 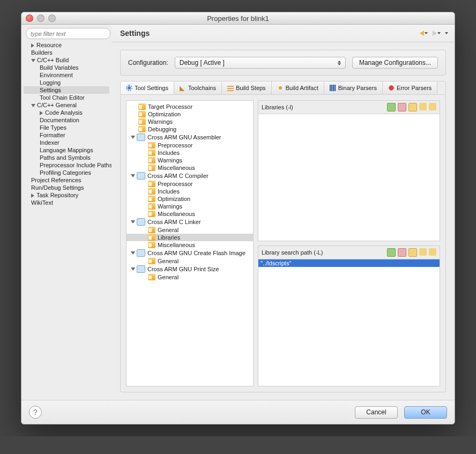 I want to click on tool-icon, so click(x=141, y=253).